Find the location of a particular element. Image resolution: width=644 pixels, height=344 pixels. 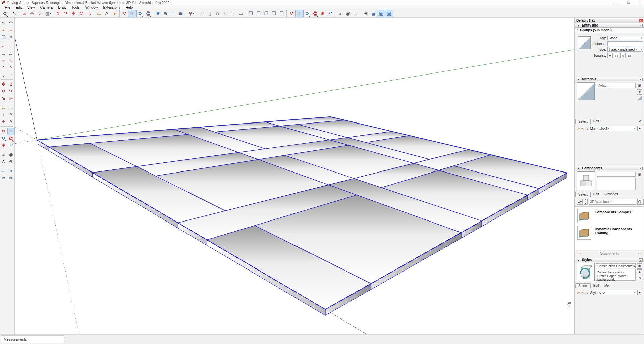

styles-header: ▼ Styles ✕ is located at coordinates (609, 260).